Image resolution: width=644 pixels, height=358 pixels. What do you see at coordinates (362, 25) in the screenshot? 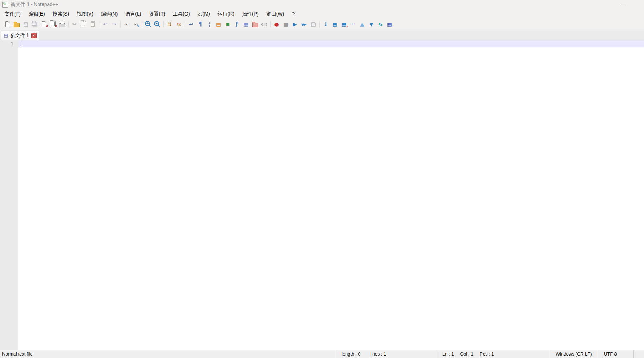
I see `move-up-icon: ▲` at bounding box center [362, 25].